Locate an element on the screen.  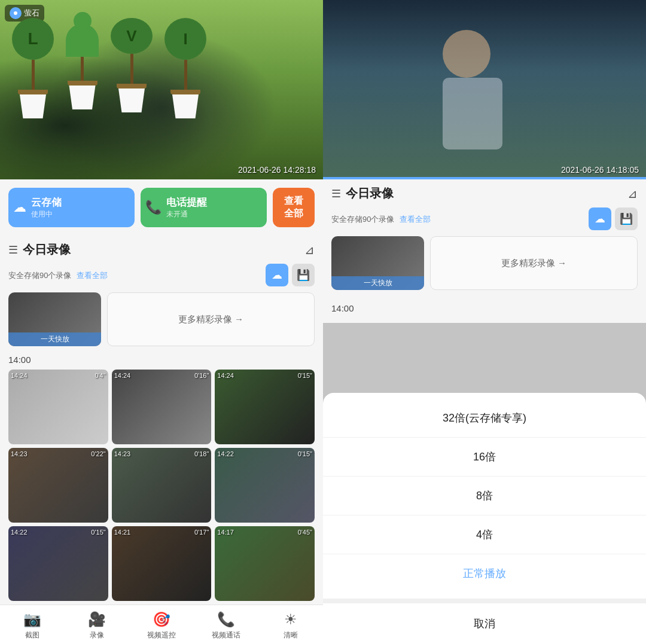
right-camera-progress-bar is located at coordinates (484, 178).